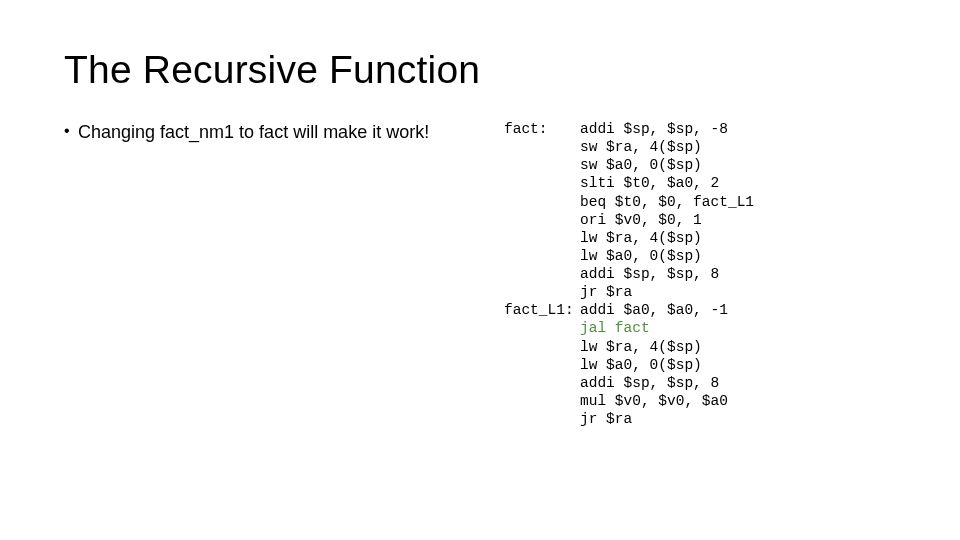 This screenshot has width=960, height=540. What do you see at coordinates (542, 129) in the screenshot?
I see `code-label: fact:` at bounding box center [542, 129].